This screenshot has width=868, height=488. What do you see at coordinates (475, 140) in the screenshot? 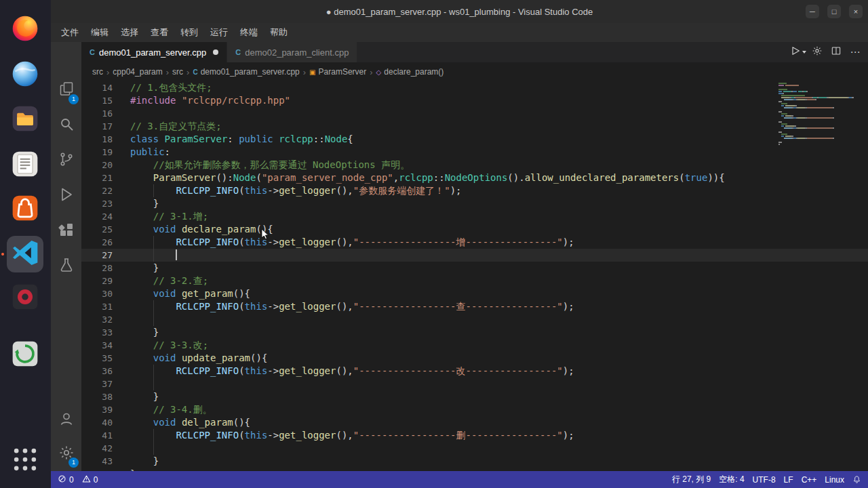
I see `code-line-18: 18class ParamServer: public rclcpp::Node…` at bounding box center [475, 140].